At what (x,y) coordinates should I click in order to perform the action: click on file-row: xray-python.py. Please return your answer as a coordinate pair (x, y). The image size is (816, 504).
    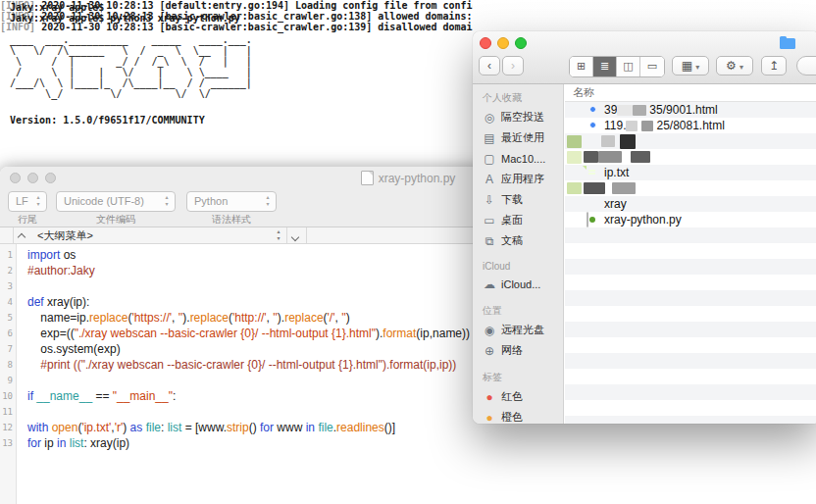
    Looking at the image, I should click on (690, 220).